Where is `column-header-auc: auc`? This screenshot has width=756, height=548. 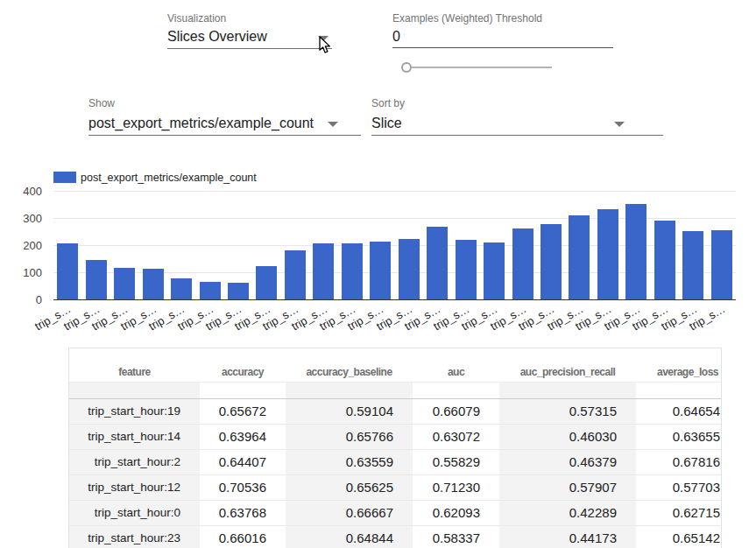 column-header-auc: auc is located at coordinates (456, 365).